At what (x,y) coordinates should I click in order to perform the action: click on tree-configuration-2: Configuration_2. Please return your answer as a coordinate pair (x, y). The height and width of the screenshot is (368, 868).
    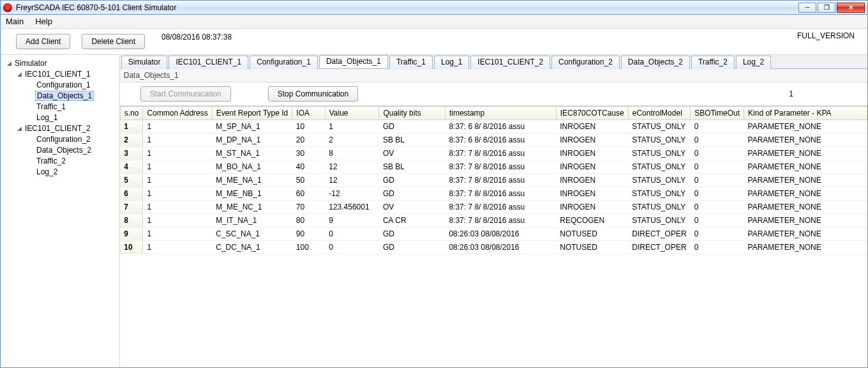
    Looking at the image, I should click on (60, 139).